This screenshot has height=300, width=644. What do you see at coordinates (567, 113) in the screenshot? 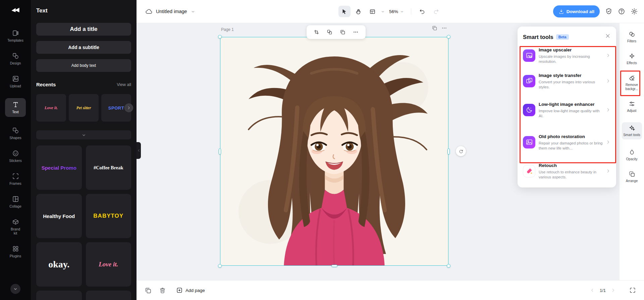
I see `smart-tools-list: 4K Image upscaler Upscale images by incr…` at bounding box center [567, 113].